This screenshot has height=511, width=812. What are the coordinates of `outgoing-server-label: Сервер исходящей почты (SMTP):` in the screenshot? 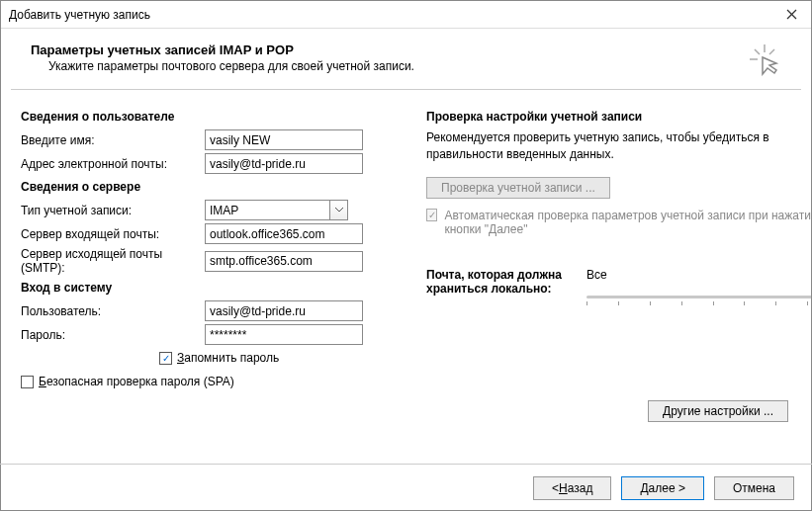 It's located at (113, 261).